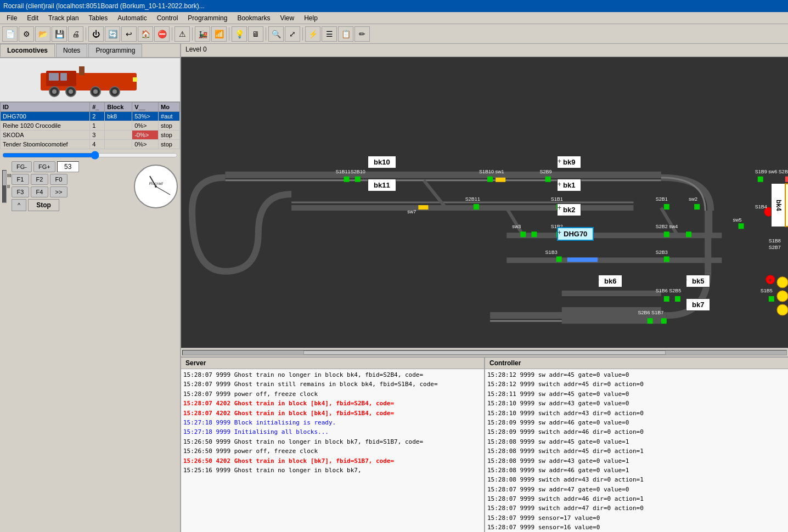 Image resolution: width=788 pixels, height=532 pixels. I want to click on block-bk7: bk7, so click(698, 305).